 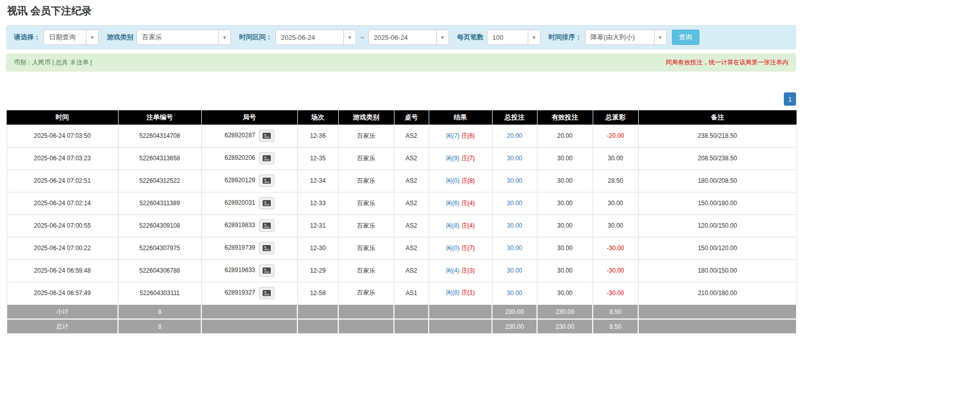 I want to click on note-cell: 180.00/150.00, so click(x=717, y=271).